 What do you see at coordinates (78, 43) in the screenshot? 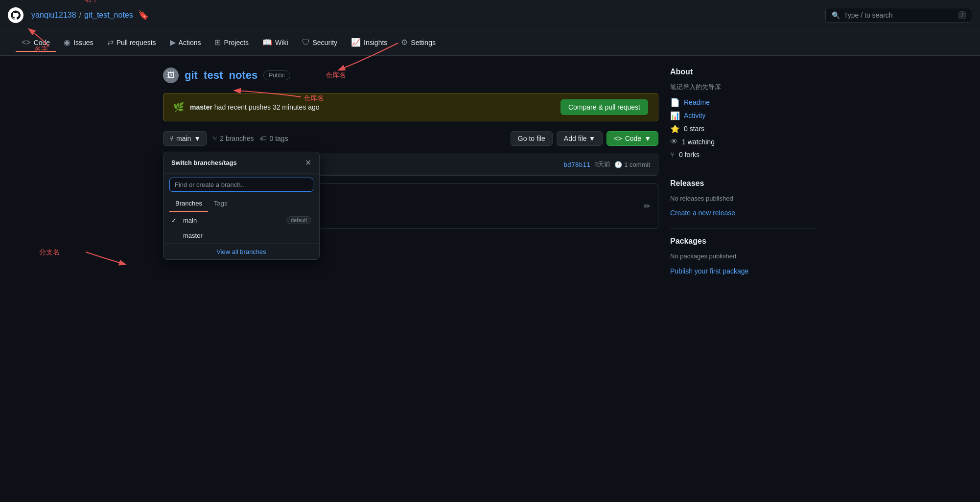
I see `tab-issues: ◉ Issues` at bounding box center [78, 43].